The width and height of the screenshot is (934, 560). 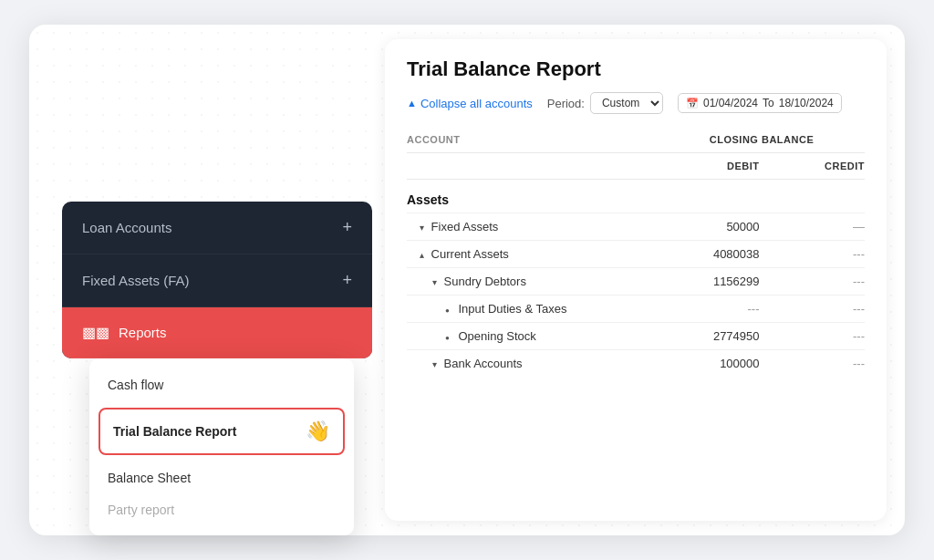 I want to click on report-title: Trial Balance Report, so click(x=636, y=69).